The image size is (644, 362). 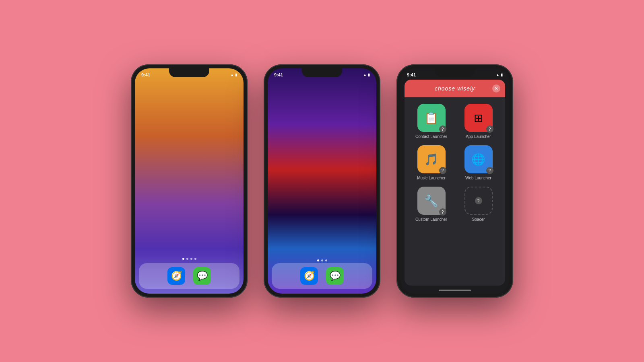 What do you see at coordinates (176, 276) in the screenshot?
I see `dock-safari: 🧭` at bounding box center [176, 276].